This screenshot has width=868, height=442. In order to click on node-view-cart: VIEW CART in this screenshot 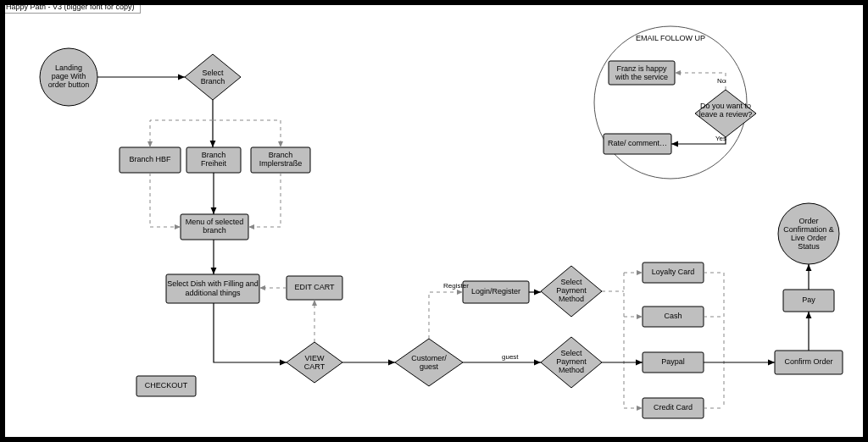, I will do `click(314, 362)`.